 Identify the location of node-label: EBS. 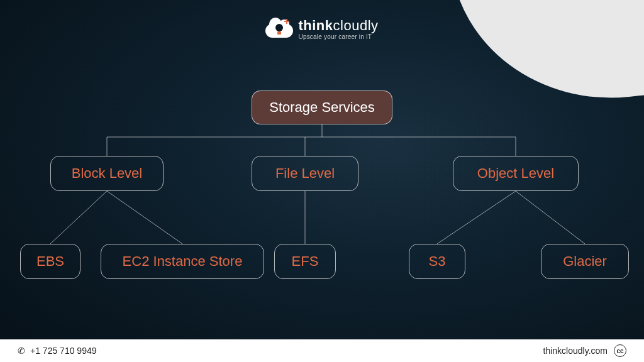
(50, 261).